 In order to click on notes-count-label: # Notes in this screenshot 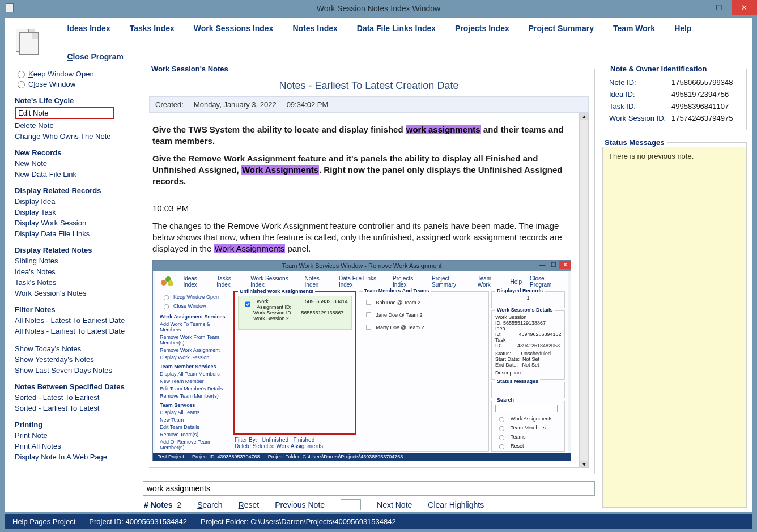, I will do `click(159, 505)`.